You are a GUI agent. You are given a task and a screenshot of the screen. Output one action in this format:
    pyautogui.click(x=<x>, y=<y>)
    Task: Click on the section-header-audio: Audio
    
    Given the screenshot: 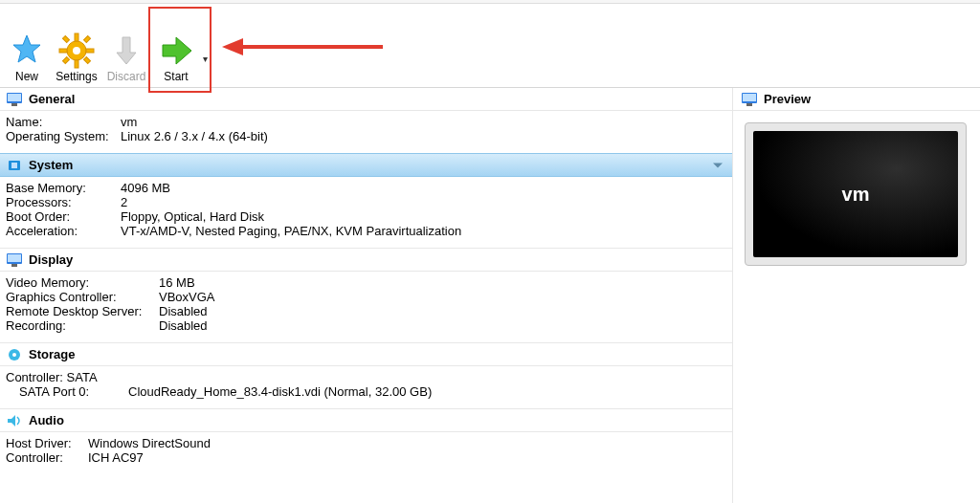 What is the action you would take?
    pyautogui.click(x=366, y=421)
    